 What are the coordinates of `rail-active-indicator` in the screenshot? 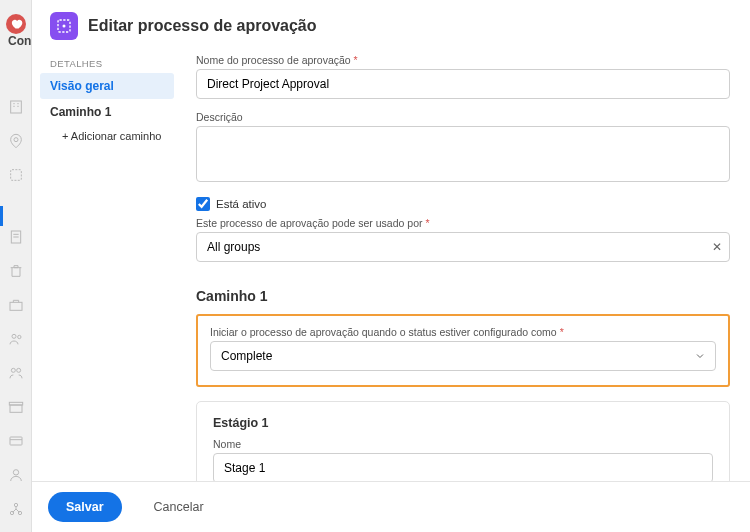 It's located at (2, 216).